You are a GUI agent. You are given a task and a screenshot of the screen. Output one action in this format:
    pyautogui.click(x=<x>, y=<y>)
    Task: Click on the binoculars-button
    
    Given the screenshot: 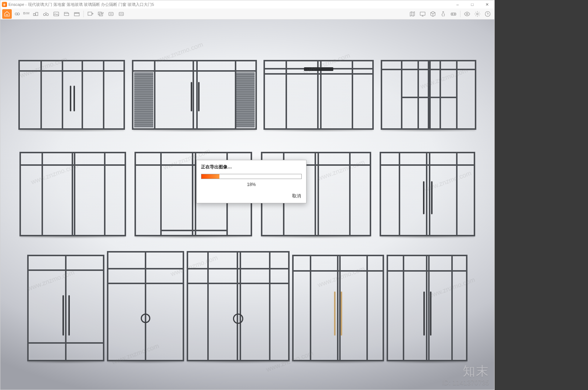 What is the action you would take?
    pyautogui.click(x=46, y=14)
    